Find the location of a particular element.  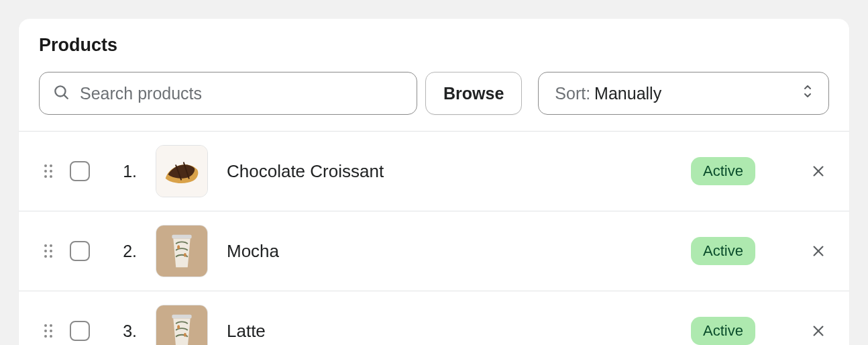

product-name: Chocolate Croissant is located at coordinates (449, 172).